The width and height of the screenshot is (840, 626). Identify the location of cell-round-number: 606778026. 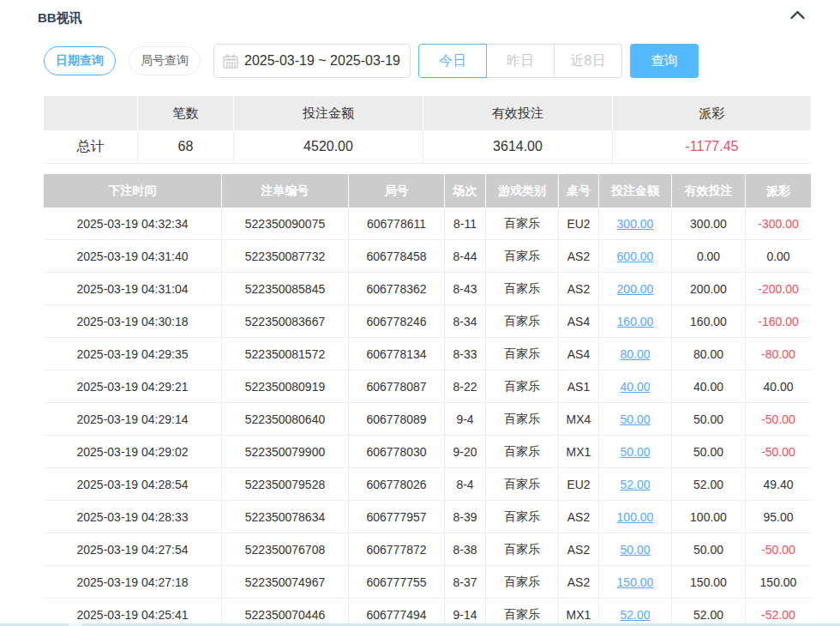
(397, 484).